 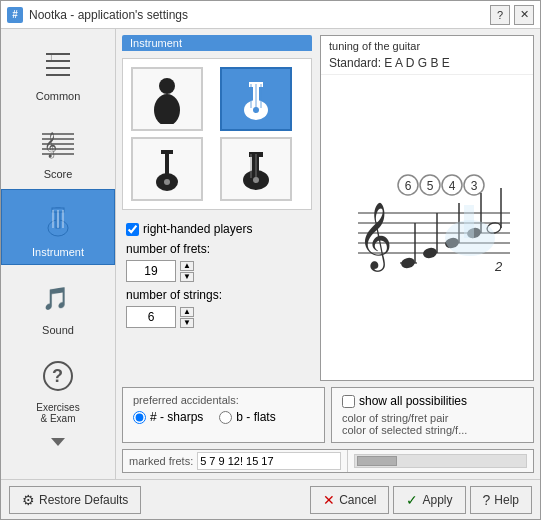 I want to click on sharps-label: # - sharps, so click(x=176, y=417).